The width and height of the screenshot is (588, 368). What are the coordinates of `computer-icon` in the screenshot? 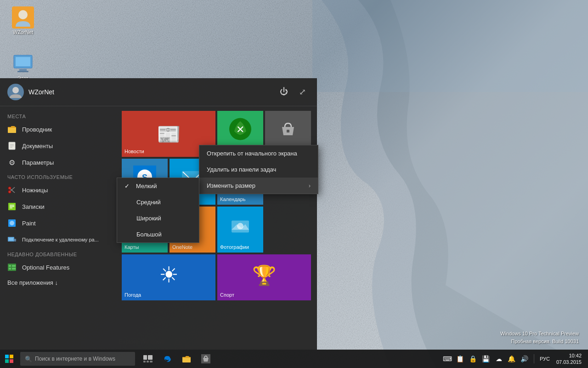 It's located at (23, 63).